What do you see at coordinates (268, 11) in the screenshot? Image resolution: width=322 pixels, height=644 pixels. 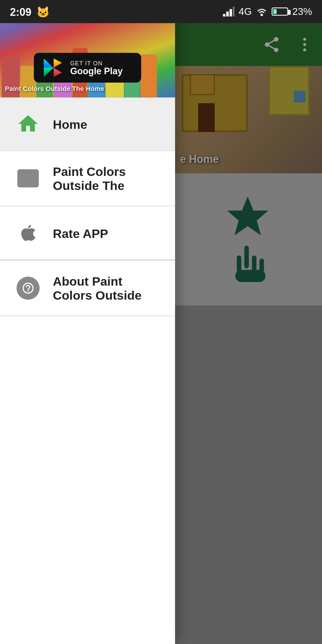 I see `status-right: 4G 23%` at bounding box center [268, 11].